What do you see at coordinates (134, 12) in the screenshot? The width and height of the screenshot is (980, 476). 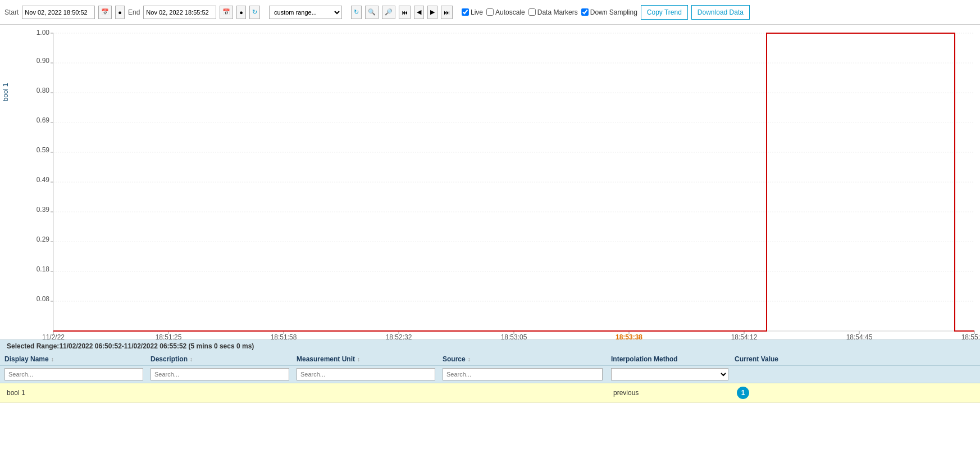 I see `end-label: End` at bounding box center [134, 12].